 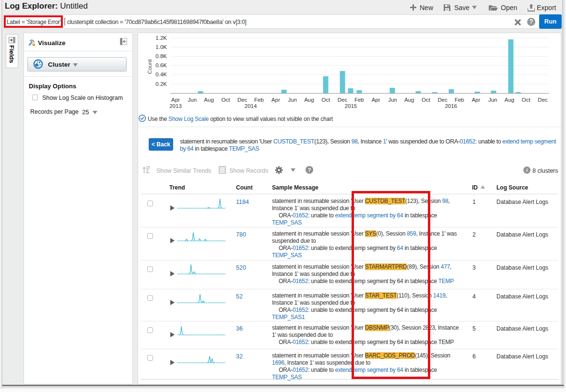 I want to click on svg-text: 0.6K, so click(x=161, y=65).